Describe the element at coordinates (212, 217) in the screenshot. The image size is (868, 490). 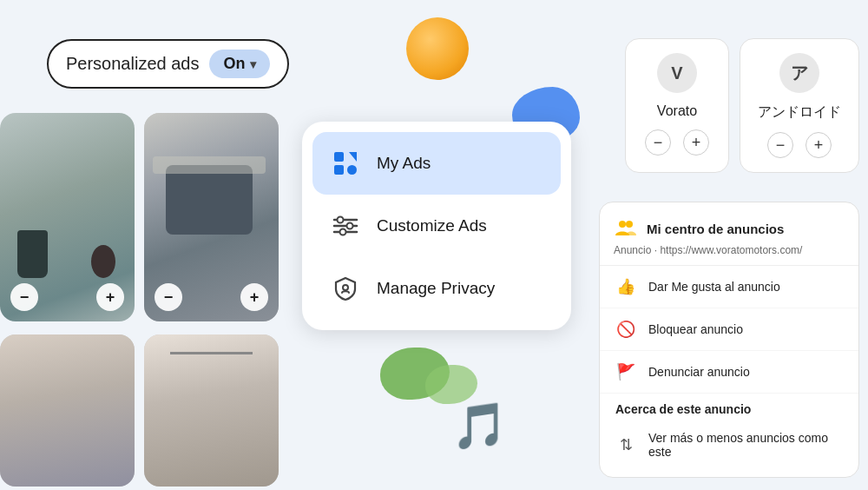
I see `image-card-gift: − +` at that location.